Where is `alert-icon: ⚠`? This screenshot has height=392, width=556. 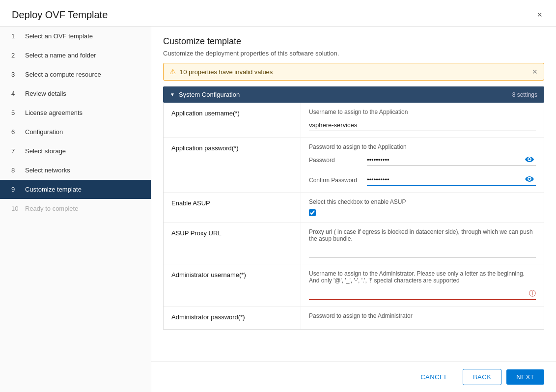 alert-icon: ⚠ is located at coordinates (173, 72).